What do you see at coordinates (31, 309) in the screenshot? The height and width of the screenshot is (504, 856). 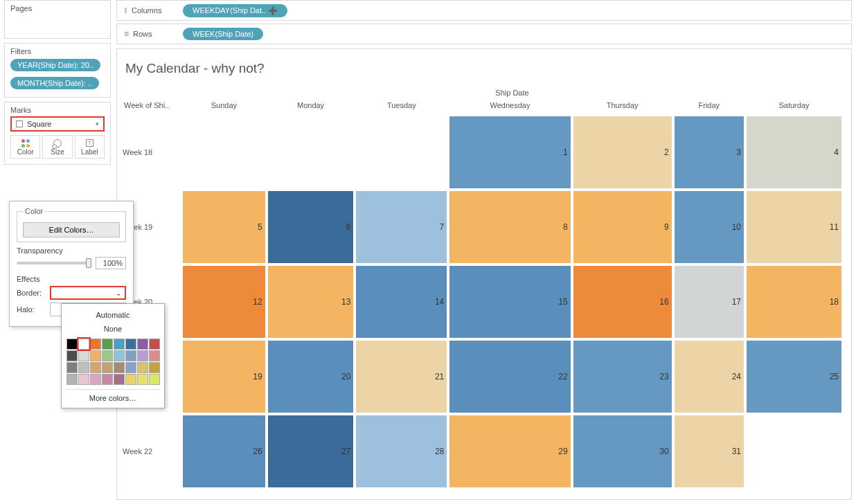 I see `halo-label: Halo:` at bounding box center [31, 309].